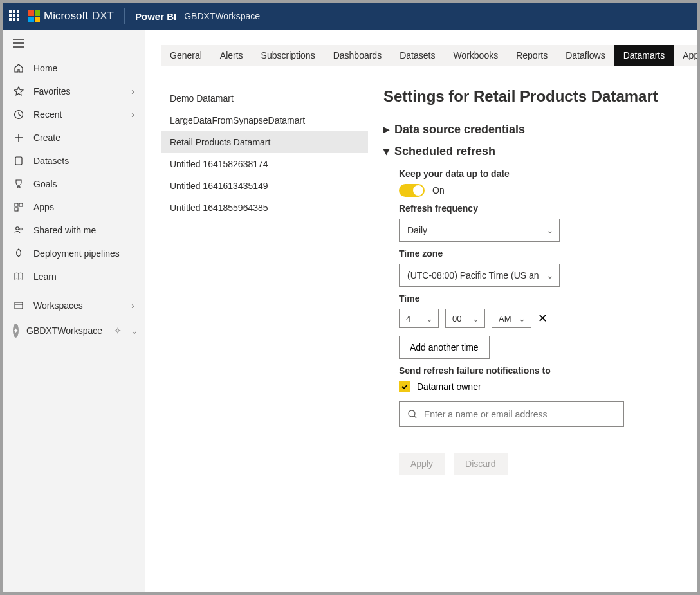  I want to click on notify-search-box, so click(511, 414).